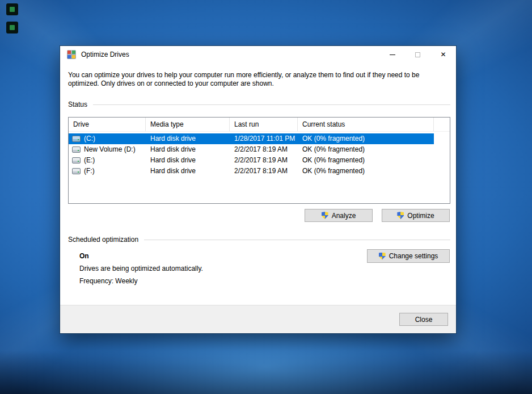 The width and height of the screenshot is (532, 394). What do you see at coordinates (107, 150) in the screenshot?
I see `drive-name-cell: New Volume (D:)` at bounding box center [107, 150].